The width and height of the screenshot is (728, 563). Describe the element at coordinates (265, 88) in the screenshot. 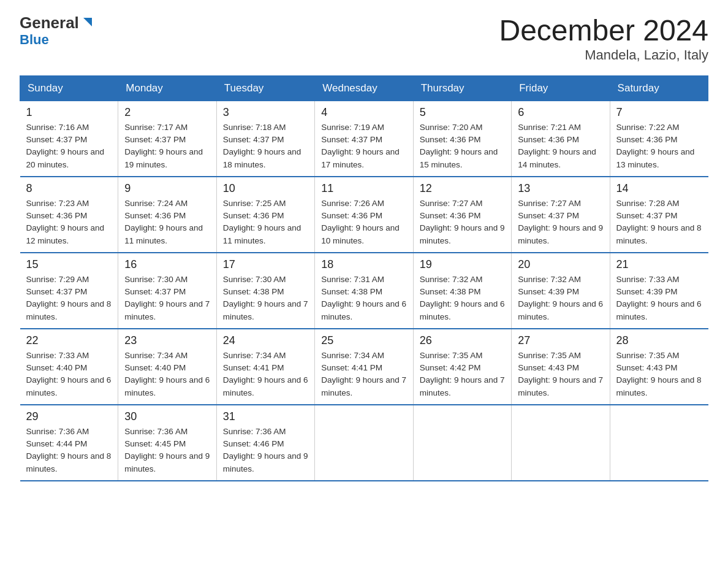

I see `weekday-header-tuesday: Tuesday` at that location.